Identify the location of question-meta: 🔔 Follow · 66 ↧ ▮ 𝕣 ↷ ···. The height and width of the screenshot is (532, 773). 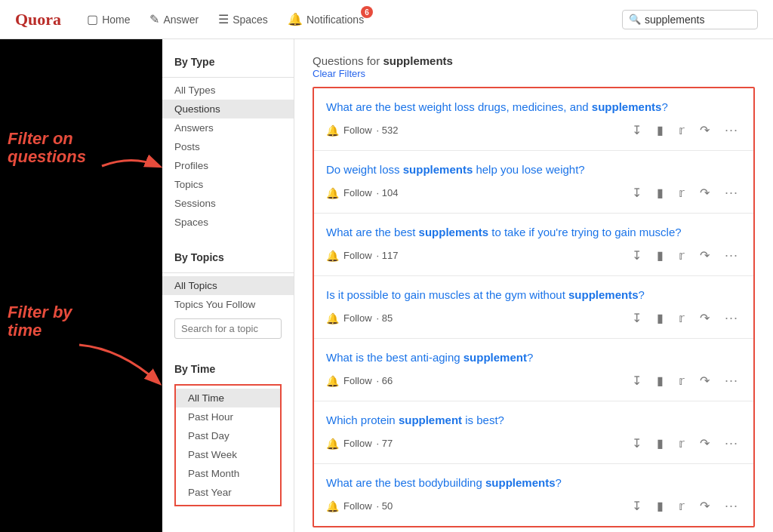
(534, 380).